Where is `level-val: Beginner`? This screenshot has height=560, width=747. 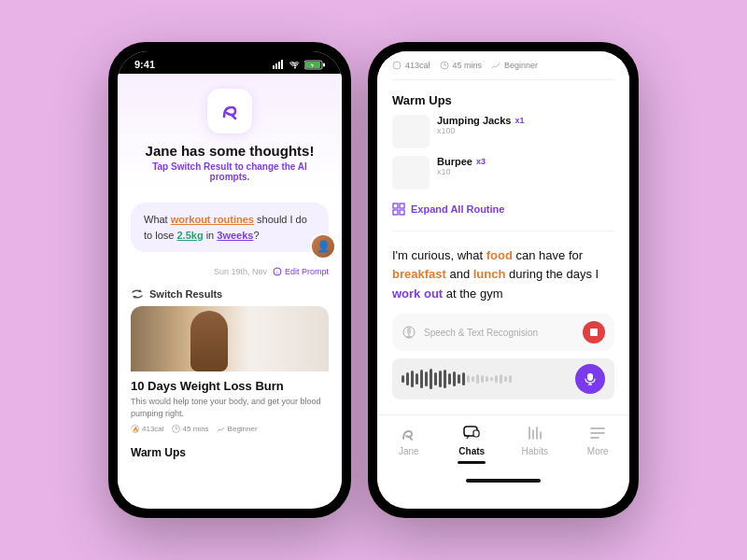 level-val: Beginner is located at coordinates (243, 429).